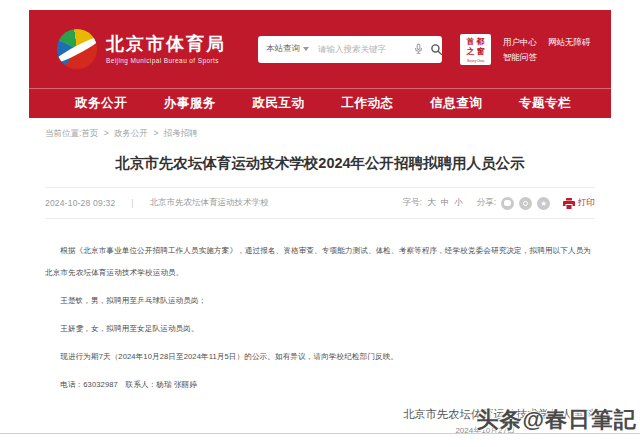  What do you see at coordinates (476, 61) in the screenshot?
I see `seal-caption: Beijing·China` at bounding box center [476, 61].